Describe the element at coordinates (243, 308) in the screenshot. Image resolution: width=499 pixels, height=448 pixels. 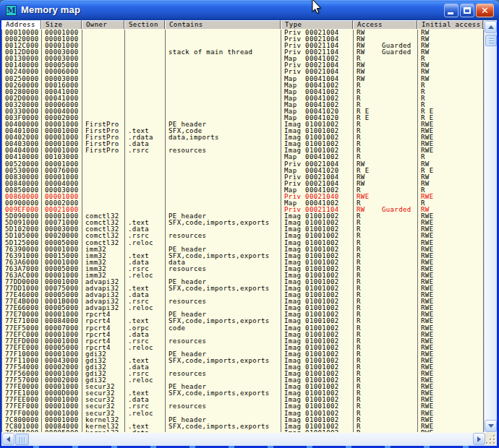
I see `table-row: 77E66000 00005000 advapi32 .reloc Imag 0…` at that location.